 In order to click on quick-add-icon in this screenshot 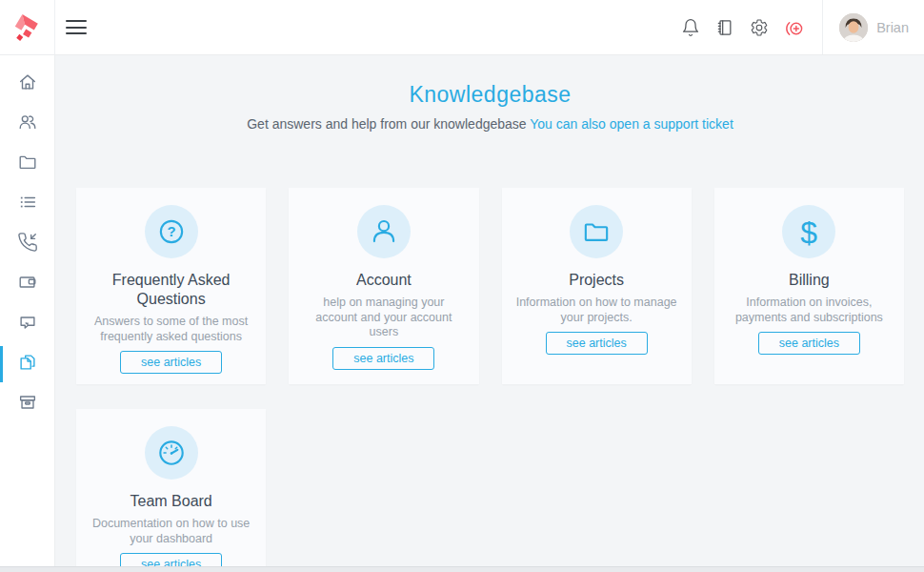, I will do `click(793, 28)`.